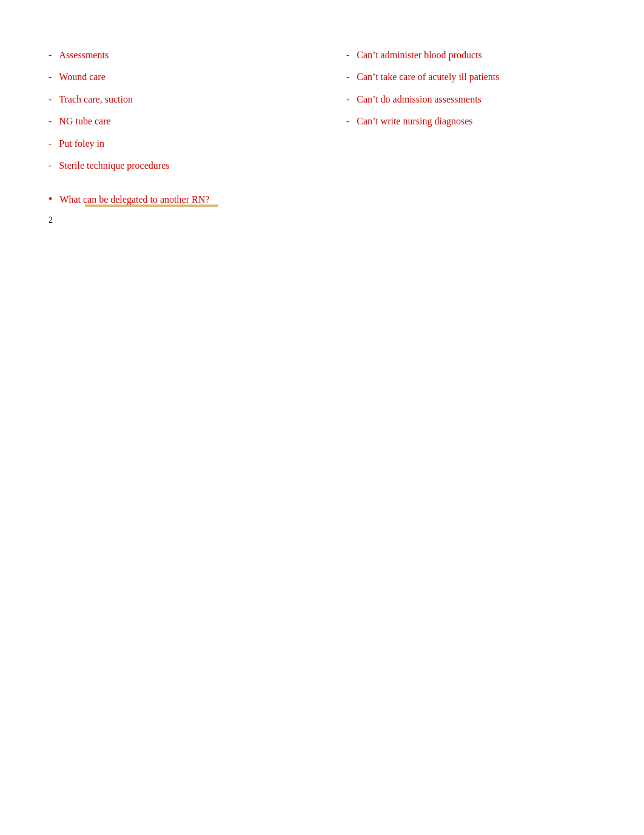  Describe the element at coordinates (471, 100) in the screenshot. I see `list-item: - Can’t do admission assessments` at that location.